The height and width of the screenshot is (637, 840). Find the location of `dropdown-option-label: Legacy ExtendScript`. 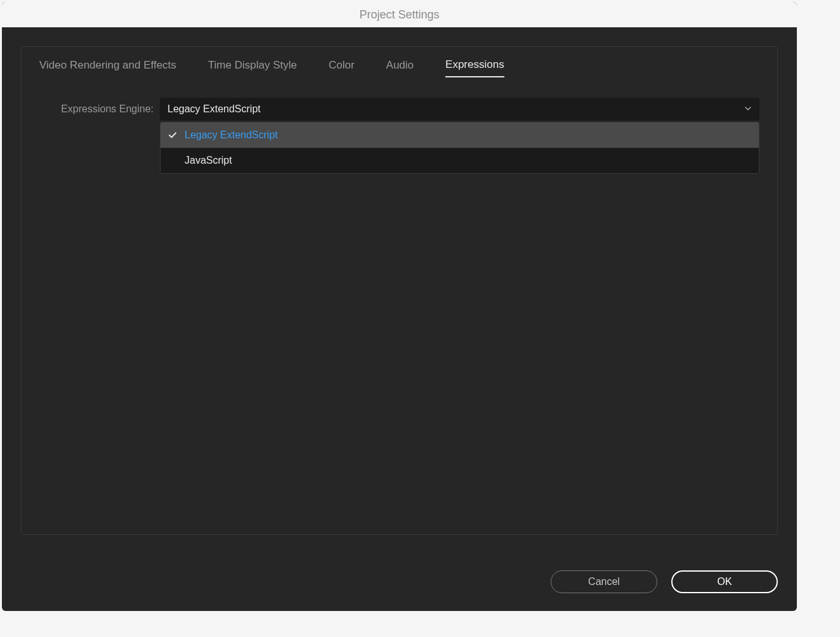

dropdown-option-label: Legacy ExtendScript is located at coordinates (231, 135).